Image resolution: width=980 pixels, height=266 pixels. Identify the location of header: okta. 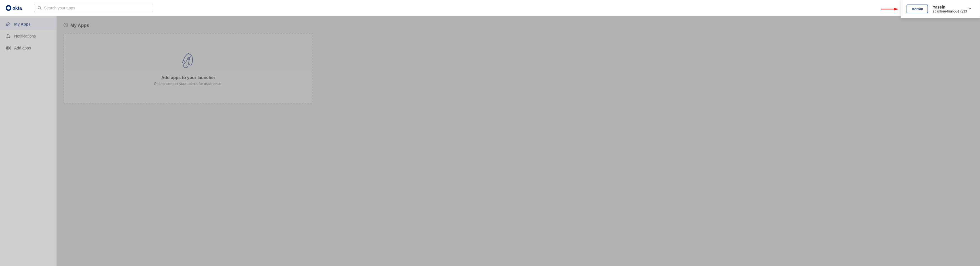
(490, 8).